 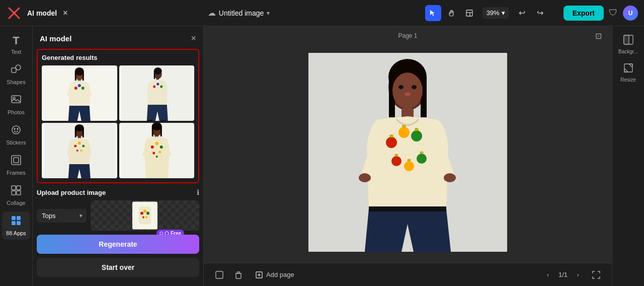 What do you see at coordinates (14, 13) in the screenshot?
I see `app-logo` at bounding box center [14, 13].